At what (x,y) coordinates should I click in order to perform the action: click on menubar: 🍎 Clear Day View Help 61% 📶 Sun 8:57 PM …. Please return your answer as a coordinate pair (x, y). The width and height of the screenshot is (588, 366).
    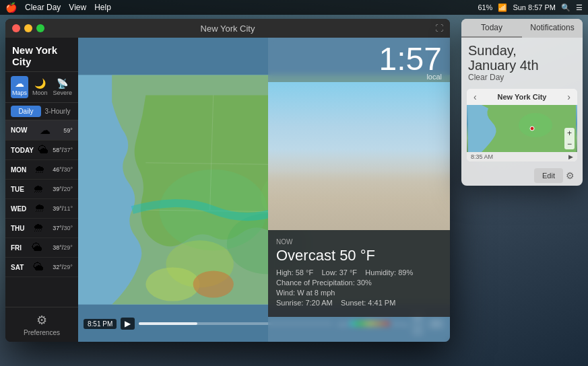
    Looking at the image, I should click on (294, 7).